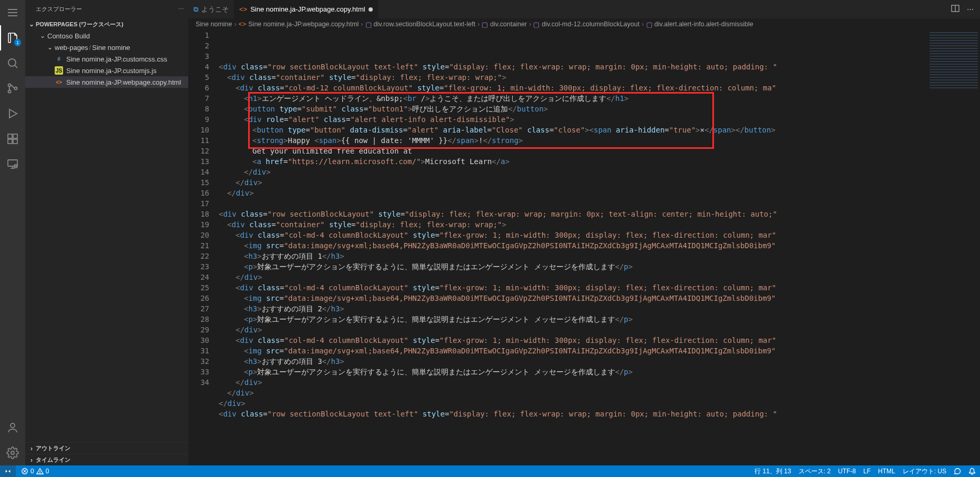 Image resolution: width=980 pixels, height=477 pixels. Describe the element at coordinates (847, 471) in the screenshot. I see `encoding-status: UTF-8` at that location.